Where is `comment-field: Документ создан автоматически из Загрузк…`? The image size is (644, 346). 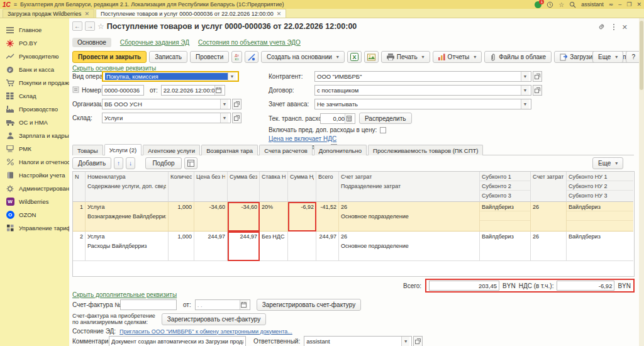 comment-field: Документ создан автоматически из Загрузк… is located at coordinates (177, 341).